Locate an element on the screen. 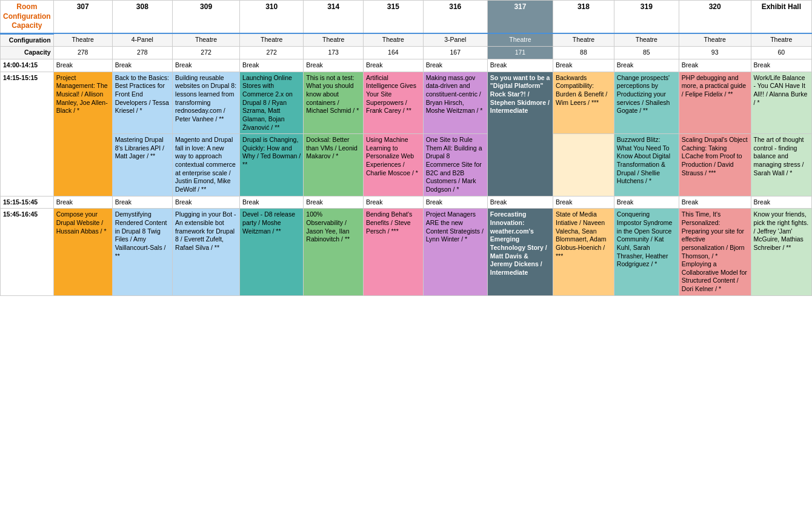  time-1415: 14:15-15:15 is located at coordinates (27, 133).